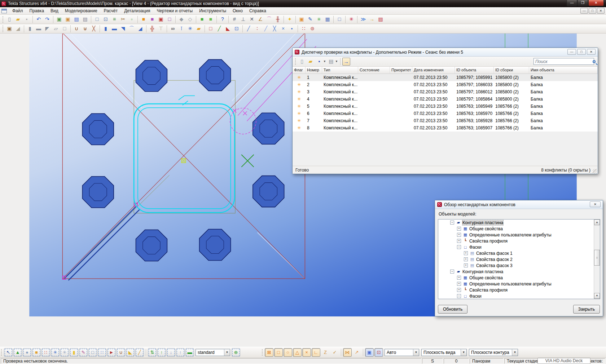 The image size is (606, 364). Describe the element at coordinates (180, 352) in the screenshot. I see `grid-up-toggle: ↑` at that location.